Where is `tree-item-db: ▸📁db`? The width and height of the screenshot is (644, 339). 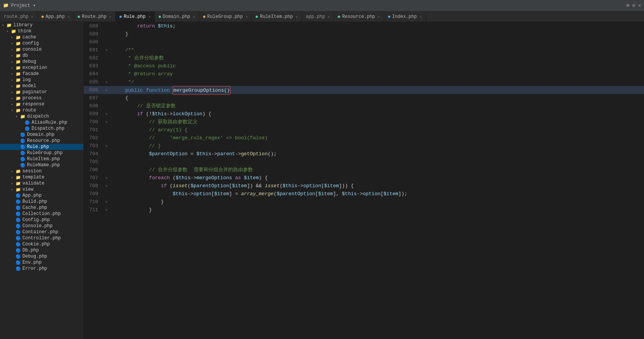 tree-item-db: ▸📁db is located at coordinates (42, 56).